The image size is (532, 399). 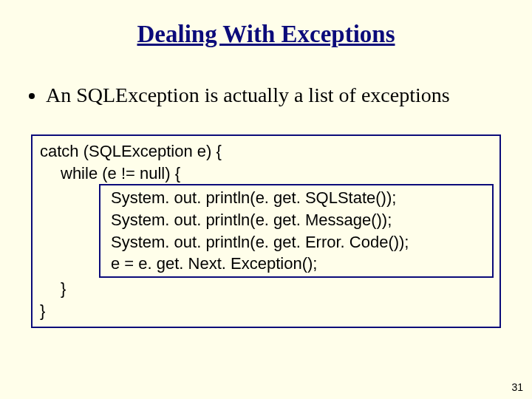 What do you see at coordinates (266, 174) in the screenshot?
I see `code-line: while (e != null) {` at bounding box center [266, 174].